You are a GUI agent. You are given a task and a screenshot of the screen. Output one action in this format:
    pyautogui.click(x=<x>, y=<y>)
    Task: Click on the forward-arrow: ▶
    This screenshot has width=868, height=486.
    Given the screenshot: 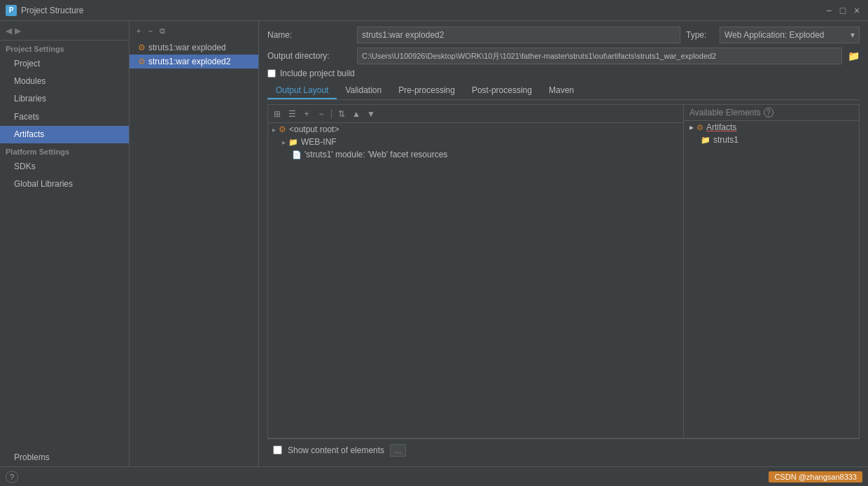 What is the action you would take?
    pyautogui.click(x=18, y=31)
    